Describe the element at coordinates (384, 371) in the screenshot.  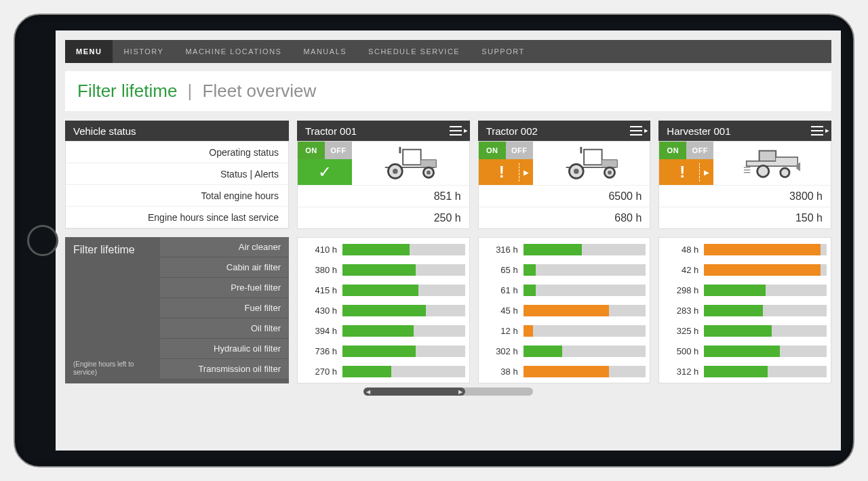
I see `filter-row: 270 h` at that location.